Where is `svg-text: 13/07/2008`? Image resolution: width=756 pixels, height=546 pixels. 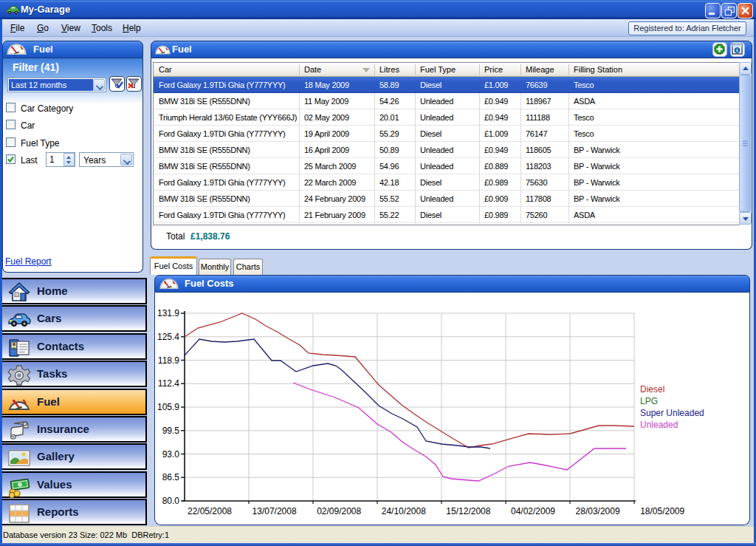
svg-text: 13/07/2008 is located at coordinates (275, 511).